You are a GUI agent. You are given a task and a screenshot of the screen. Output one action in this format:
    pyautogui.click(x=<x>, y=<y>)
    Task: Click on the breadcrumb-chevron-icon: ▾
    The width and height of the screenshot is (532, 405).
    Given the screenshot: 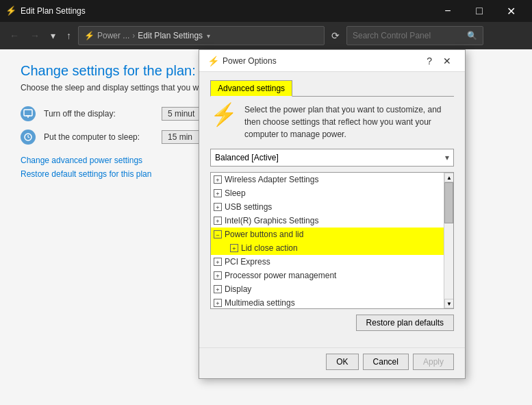 What is the action you would take?
    pyautogui.click(x=208, y=36)
    